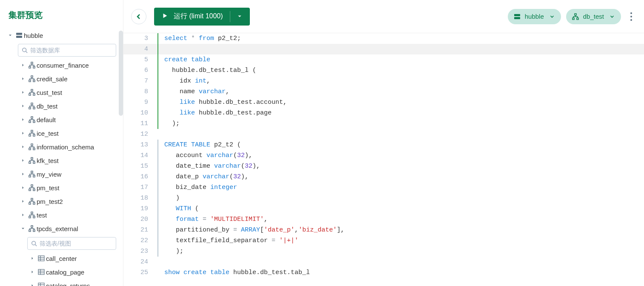 The height and width of the screenshot is (286, 644). What do you see at coordinates (46, 120) in the screenshot?
I see `database-label: default` at bounding box center [46, 120].